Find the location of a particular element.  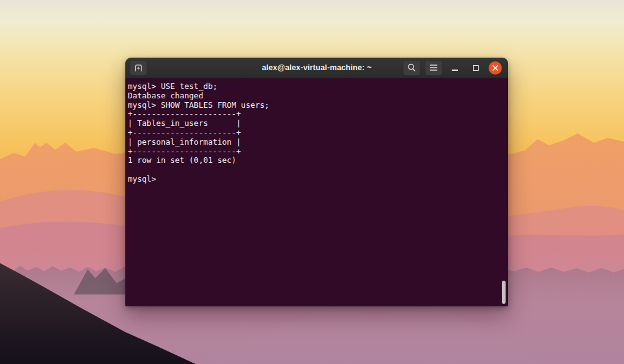

minimize-button is located at coordinates (455, 68).